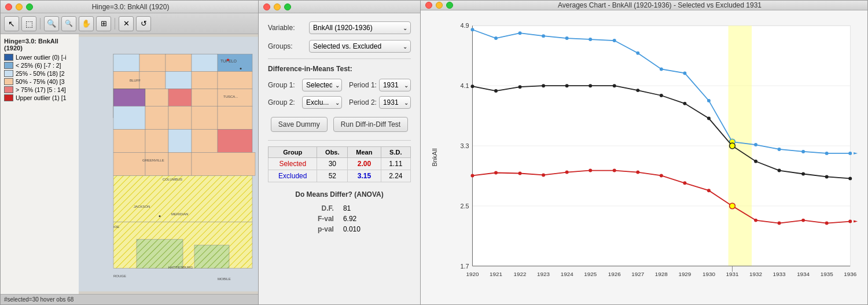 The image size is (868, 305). What do you see at coordinates (322, 85) in the screenshot?
I see `group1-select: Selected` at bounding box center [322, 85].